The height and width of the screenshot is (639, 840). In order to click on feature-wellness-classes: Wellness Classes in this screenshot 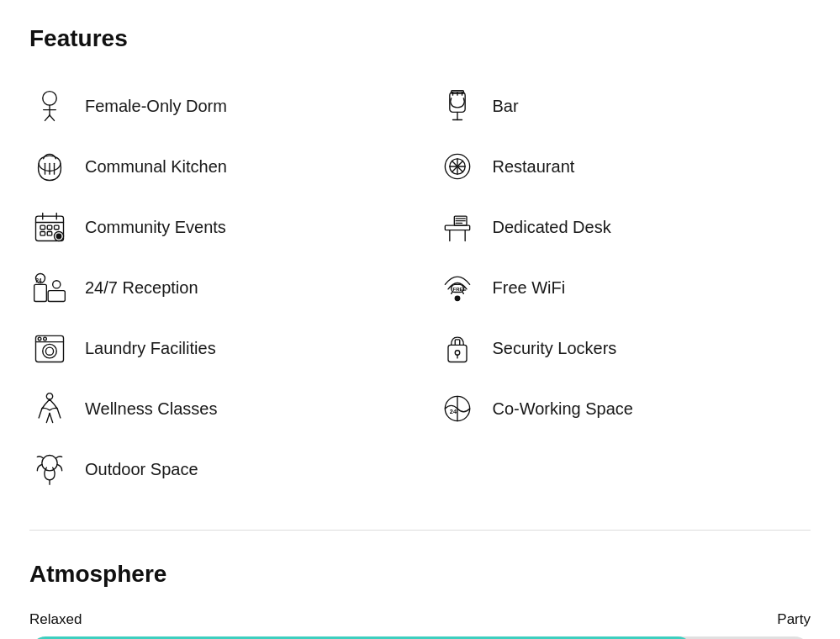, I will do `click(217, 409)`.